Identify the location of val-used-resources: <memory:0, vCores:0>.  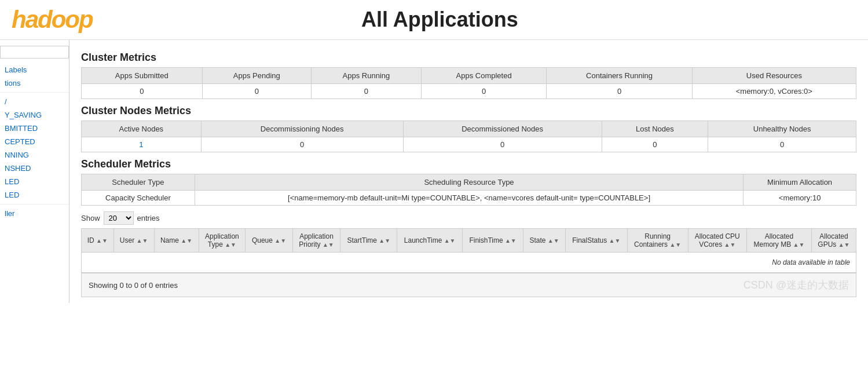
(774, 92).